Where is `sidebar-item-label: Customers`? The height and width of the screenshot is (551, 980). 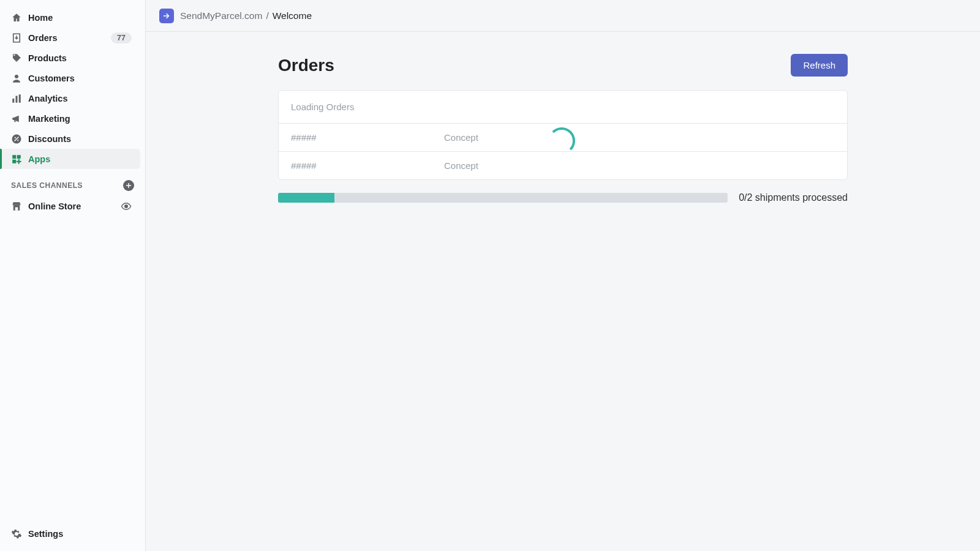 sidebar-item-label: Customers is located at coordinates (51, 78).